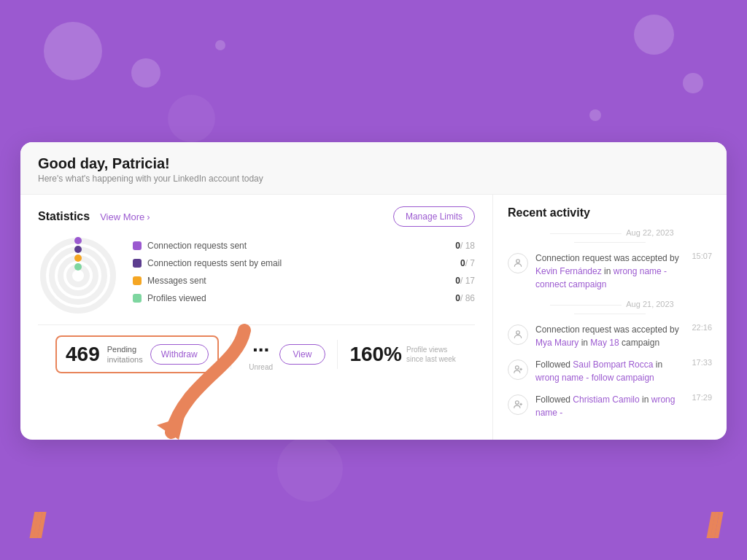 The width and height of the screenshot is (747, 560). Describe the element at coordinates (35, 525) in the screenshot. I see `slashes-left: ///` at that location.